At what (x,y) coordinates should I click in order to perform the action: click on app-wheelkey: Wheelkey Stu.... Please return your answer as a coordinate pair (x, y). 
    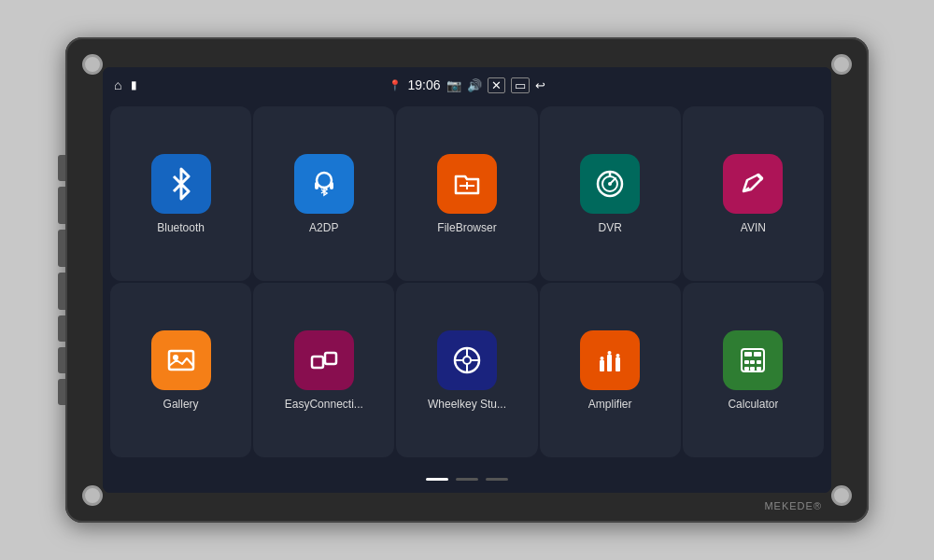
    Looking at the image, I should click on (467, 370).